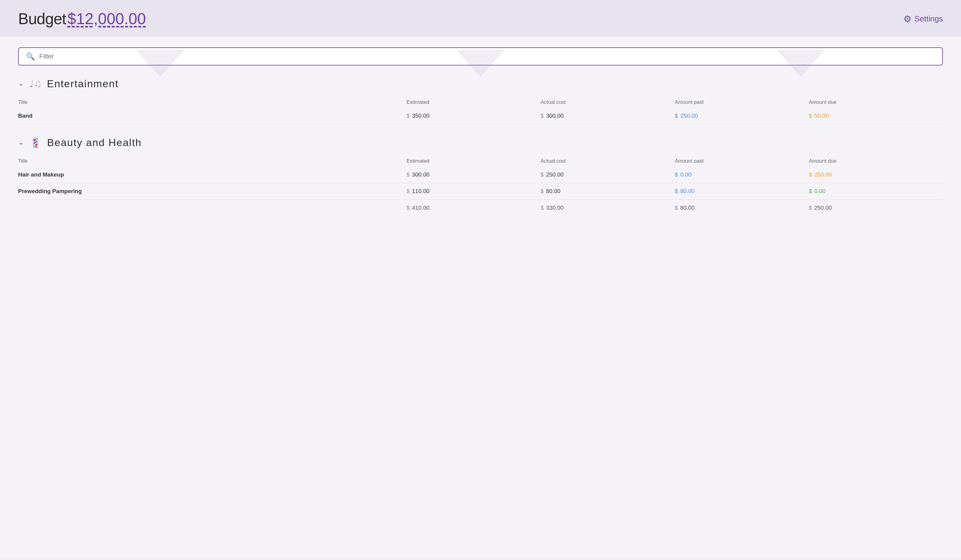  I want to click on entertainment-icon: ♩♫, so click(35, 83).